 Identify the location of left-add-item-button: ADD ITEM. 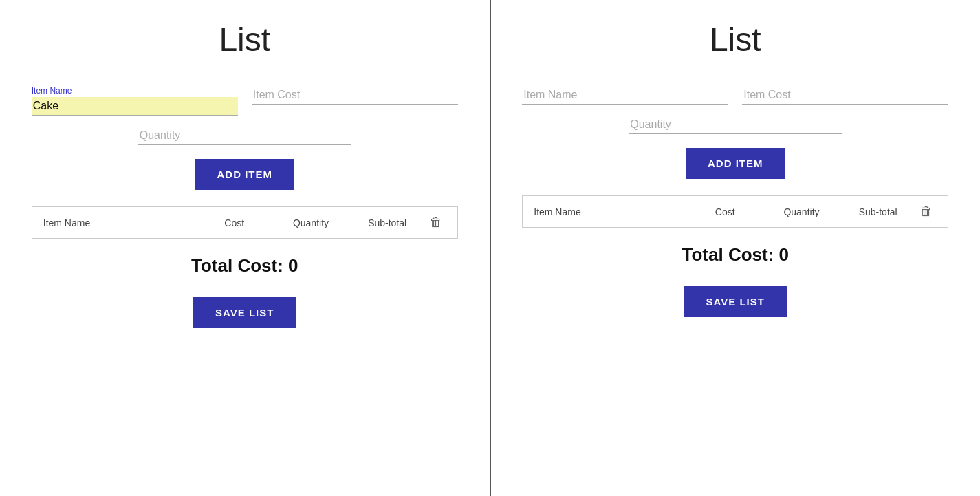
(245, 175).